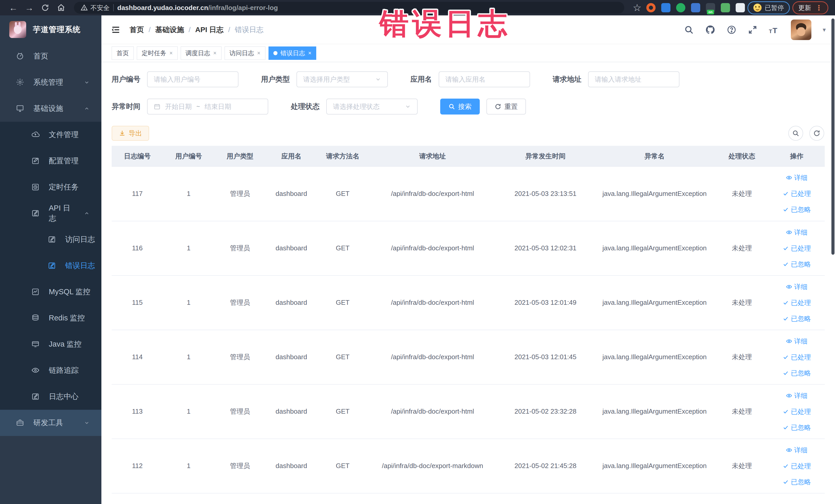  What do you see at coordinates (116, 30) in the screenshot?
I see `sidebar-collapse-icon` at bounding box center [116, 30].